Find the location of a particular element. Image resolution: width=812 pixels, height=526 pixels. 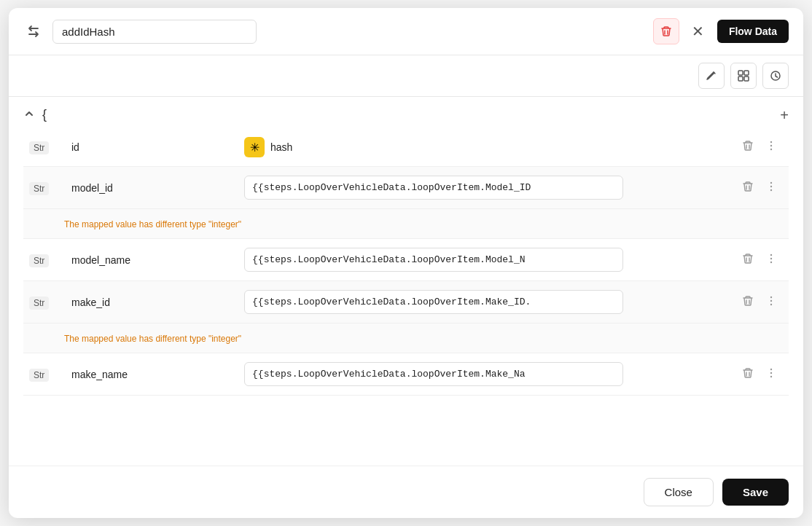

add-field-button: + is located at coordinates (784, 115).